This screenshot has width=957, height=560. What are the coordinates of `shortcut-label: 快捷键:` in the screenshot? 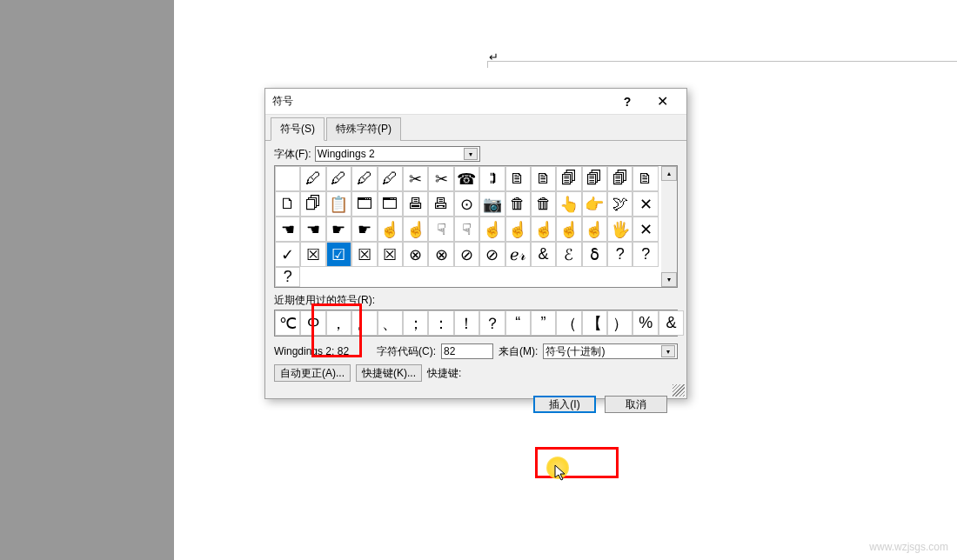 It's located at (444, 374).